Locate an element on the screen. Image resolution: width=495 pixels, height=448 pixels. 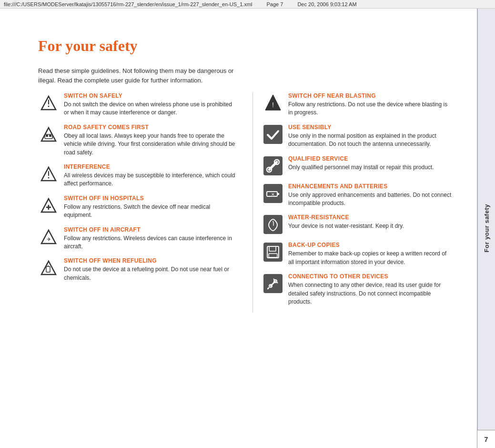
safety-item-water-resistance: WATER-RESISTANCEYour device is not water… is located at coordinates (358, 224).